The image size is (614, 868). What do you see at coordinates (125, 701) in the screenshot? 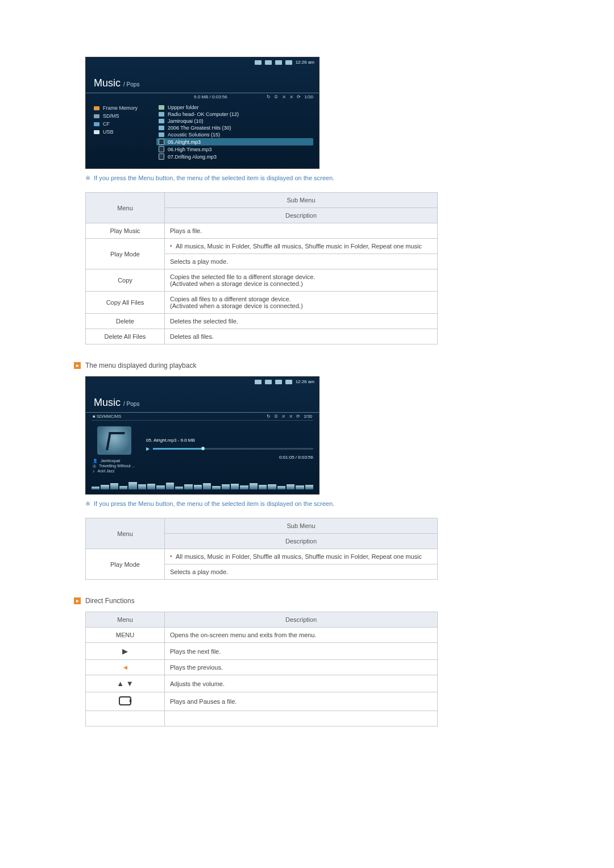
I see `play-pause-loop-icon` at bounding box center [125, 701].